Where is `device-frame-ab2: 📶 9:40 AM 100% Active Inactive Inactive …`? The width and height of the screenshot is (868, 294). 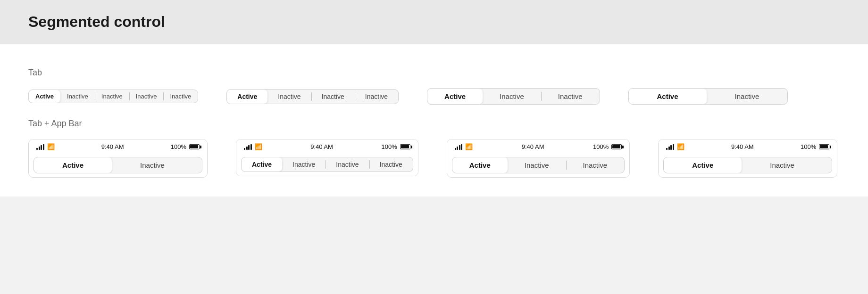 device-frame-ab2: 📶 9:40 AM 100% Active Inactive Inactive … is located at coordinates (327, 157).